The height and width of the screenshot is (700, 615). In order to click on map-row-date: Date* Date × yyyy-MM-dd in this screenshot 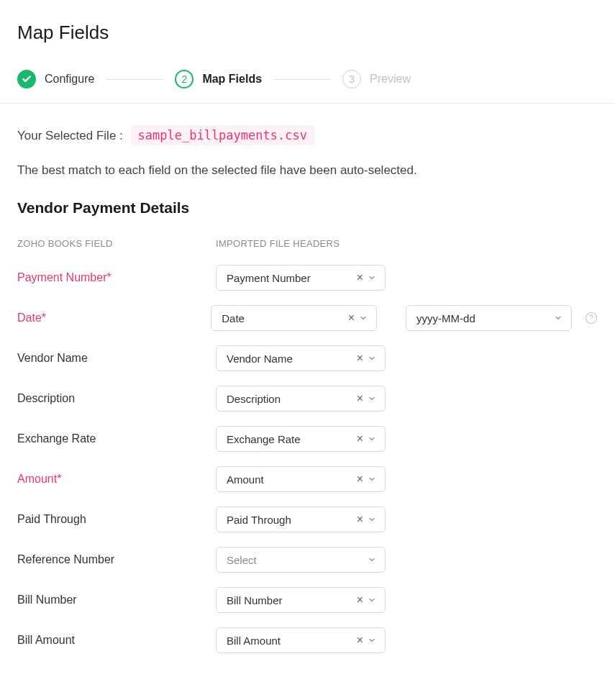, I will do `click(308, 318)`.